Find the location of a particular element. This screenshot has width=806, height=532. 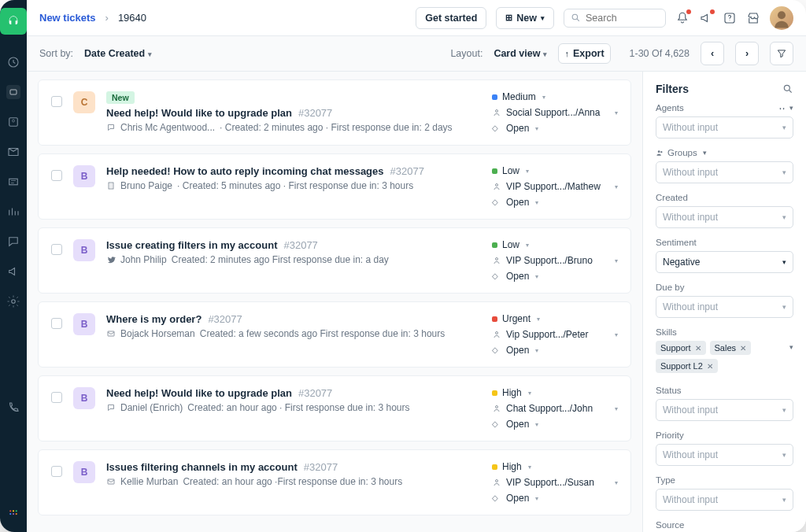

ticket-card: B Where is my order? #32077 Bojack Horse… is located at coordinates (335, 334).